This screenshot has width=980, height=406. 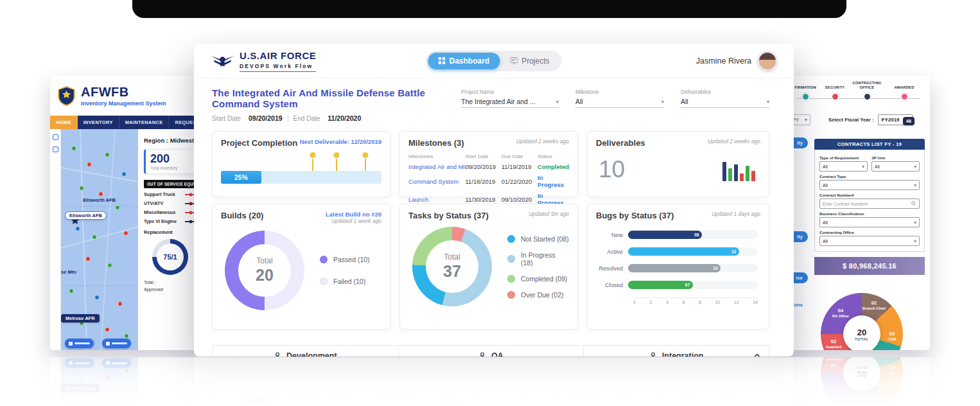 I want to click on contracts-donut-center: 20 TOTAL, so click(x=862, y=333).